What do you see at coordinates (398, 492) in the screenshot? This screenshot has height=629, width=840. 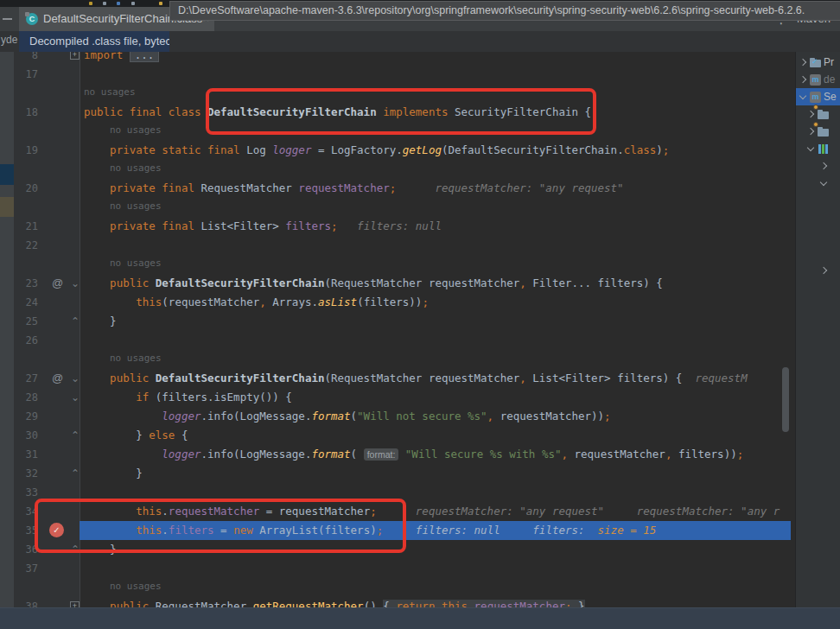 I see `code-line: 33` at bounding box center [398, 492].